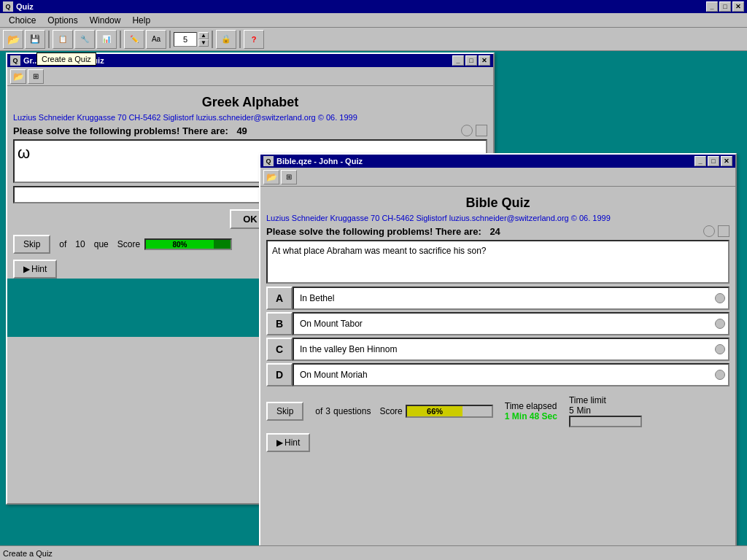 The height and width of the screenshot is (560, 747). What do you see at coordinates (25, 7) in the screenshot?
I see `app-title: Quiz` at bounding box center [25, 7].